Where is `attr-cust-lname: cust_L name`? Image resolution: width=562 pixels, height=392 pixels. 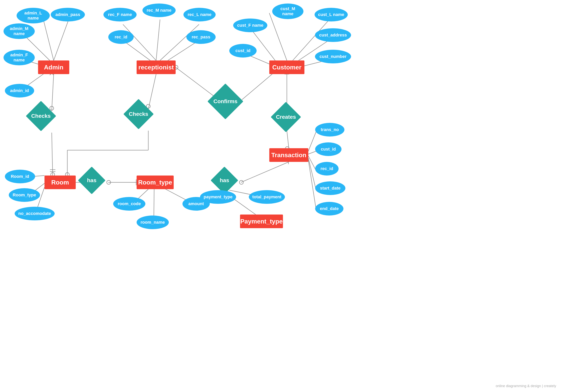 attr-cust-lname: cust_L name is located at coordinates (331, 15).